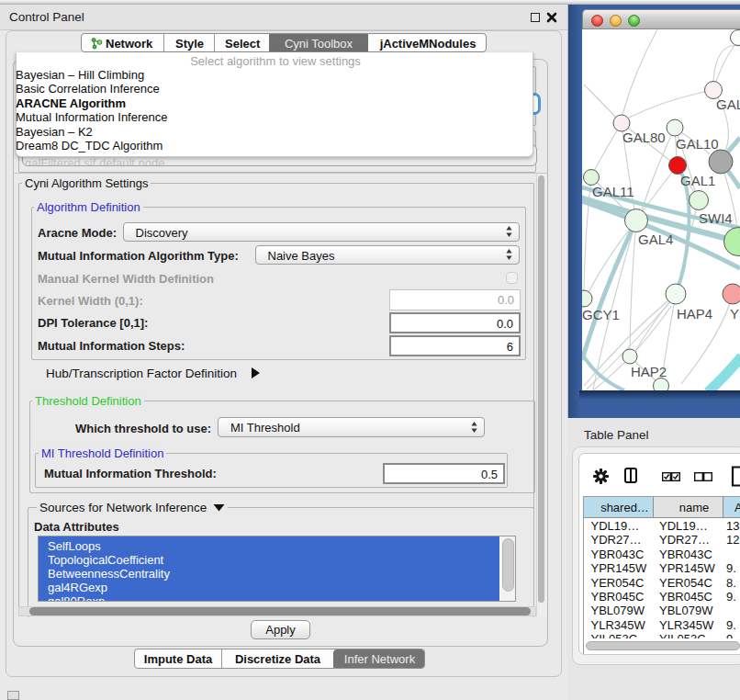 This screenshot has width=740, height=700. I want to click on svg-text: GAL80, so click(645, 138).